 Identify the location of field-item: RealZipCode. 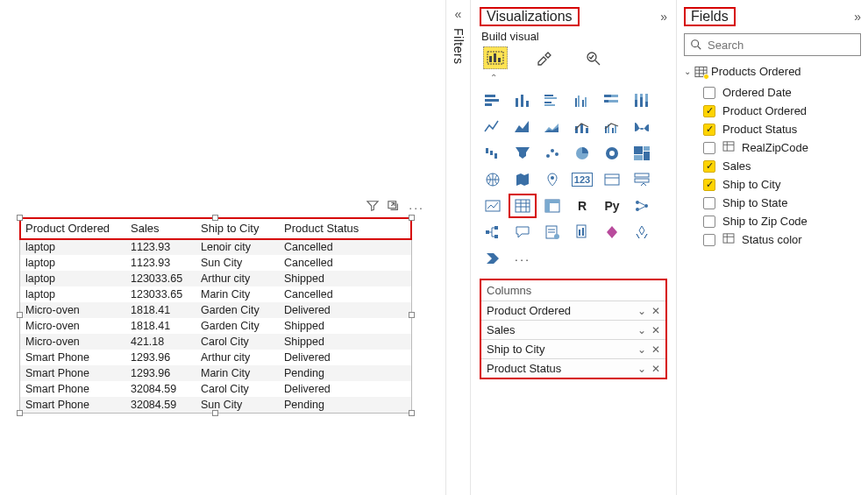
(772, 147).